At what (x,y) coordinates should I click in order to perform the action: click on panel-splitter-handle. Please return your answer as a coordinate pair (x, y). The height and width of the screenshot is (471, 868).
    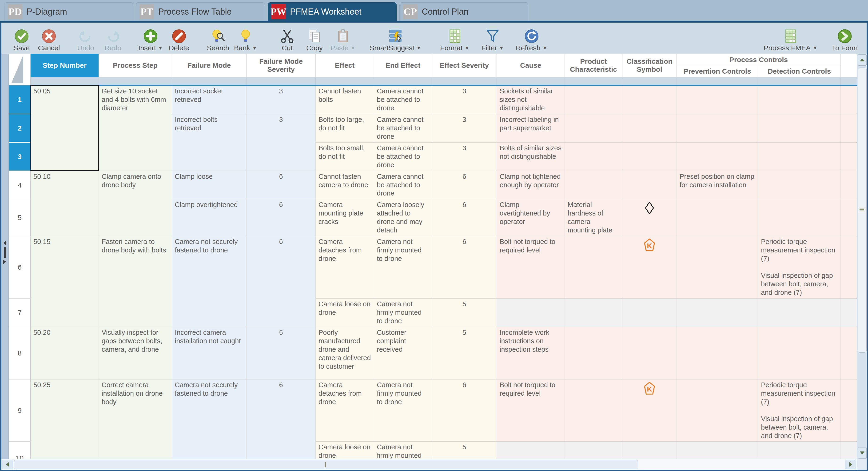
    Looking at the image, I should click on (5, 252).